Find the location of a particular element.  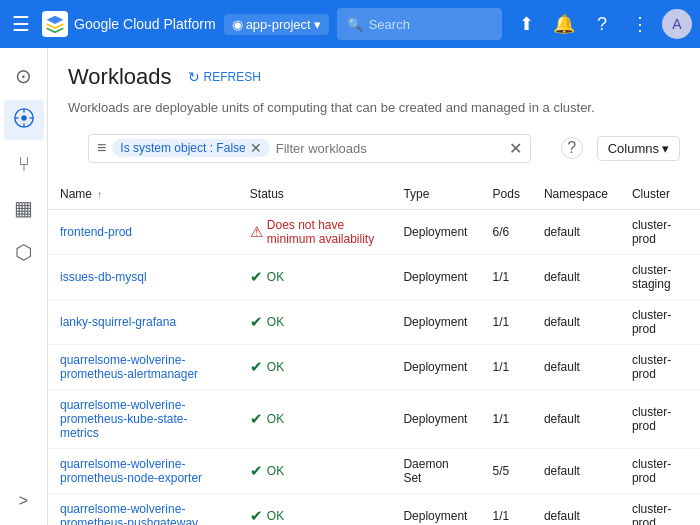

col-header-namespace: Namespace is located at coordinates (576, 194).